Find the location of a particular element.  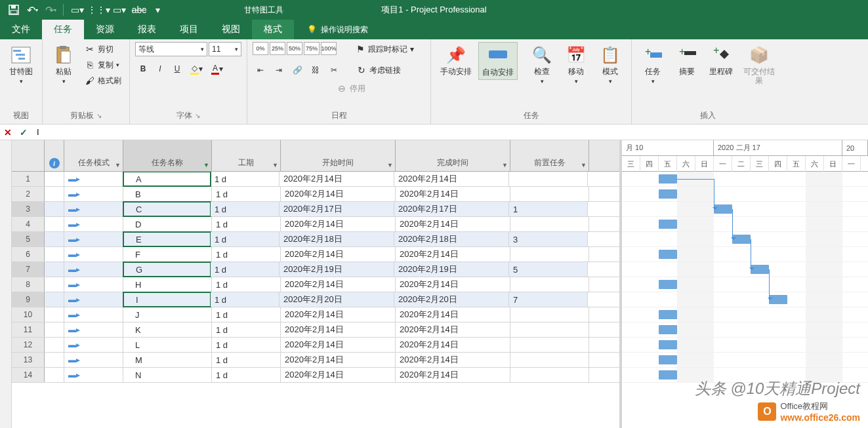

row-number: 11 is located at coordinates (28, 330).